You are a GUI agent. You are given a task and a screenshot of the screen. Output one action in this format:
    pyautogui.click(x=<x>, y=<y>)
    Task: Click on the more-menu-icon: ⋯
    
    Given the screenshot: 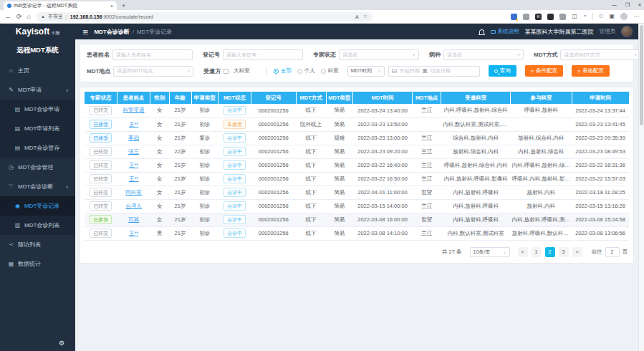 What is the action you would take?
    pyautogui.click(x=636, y=16)
    